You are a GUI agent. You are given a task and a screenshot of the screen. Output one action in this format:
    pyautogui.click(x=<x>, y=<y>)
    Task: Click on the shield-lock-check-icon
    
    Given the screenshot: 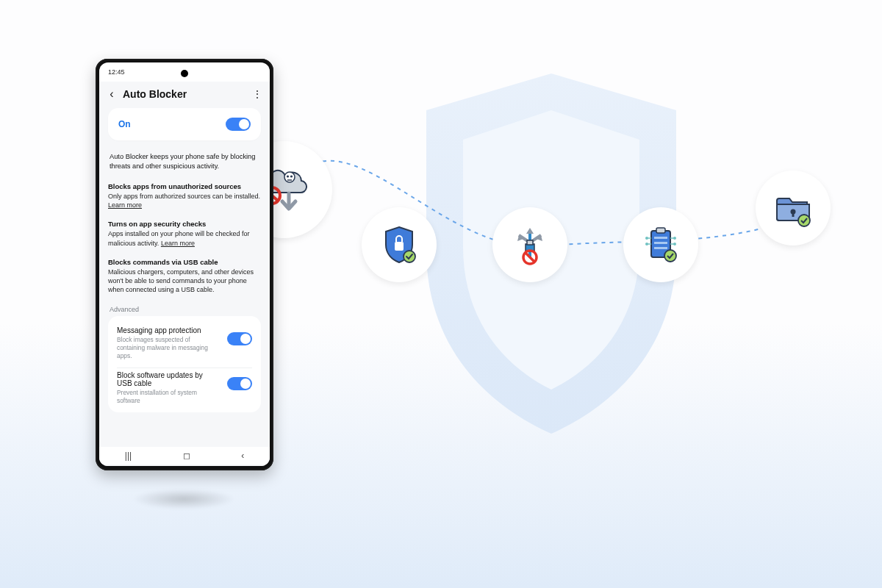 What is the action you would take?
    pyautogui.click(x=399, y=245)
    